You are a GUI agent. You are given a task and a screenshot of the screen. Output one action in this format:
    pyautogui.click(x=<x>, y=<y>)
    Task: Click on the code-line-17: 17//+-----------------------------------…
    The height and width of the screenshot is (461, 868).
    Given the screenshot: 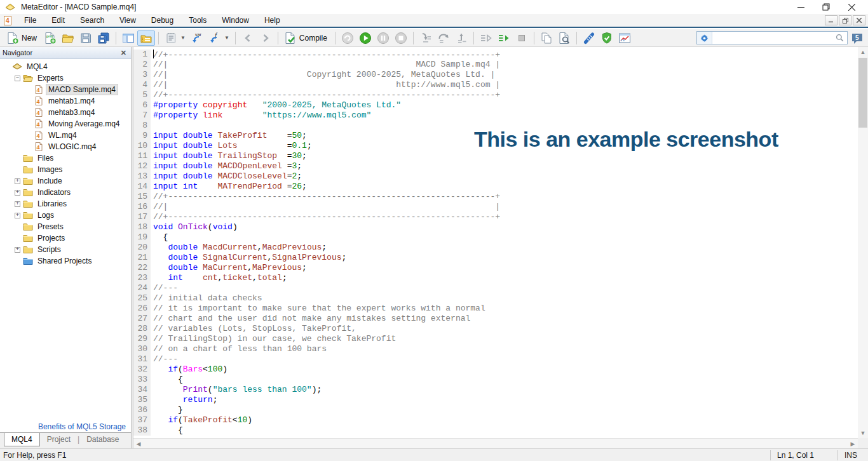 What is the action you would take?
    pyautogui.click(x=496, y=217)
    